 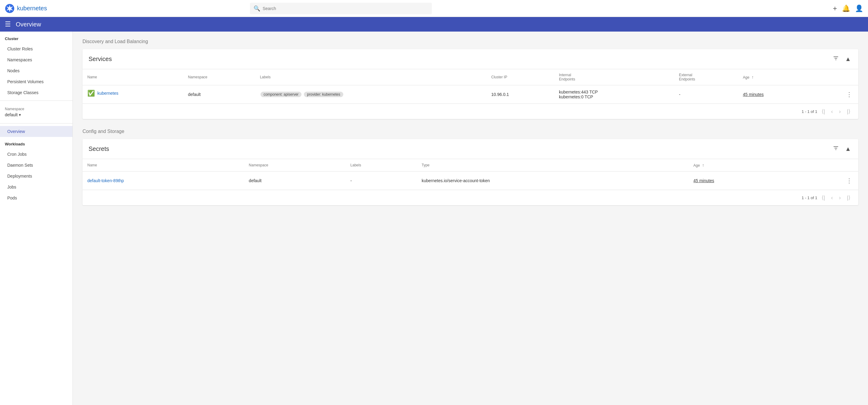 What do you see at coordinates (859, 9) in the screenshot?
I see `user-icon: 👤` at bounding box center [859, 9].